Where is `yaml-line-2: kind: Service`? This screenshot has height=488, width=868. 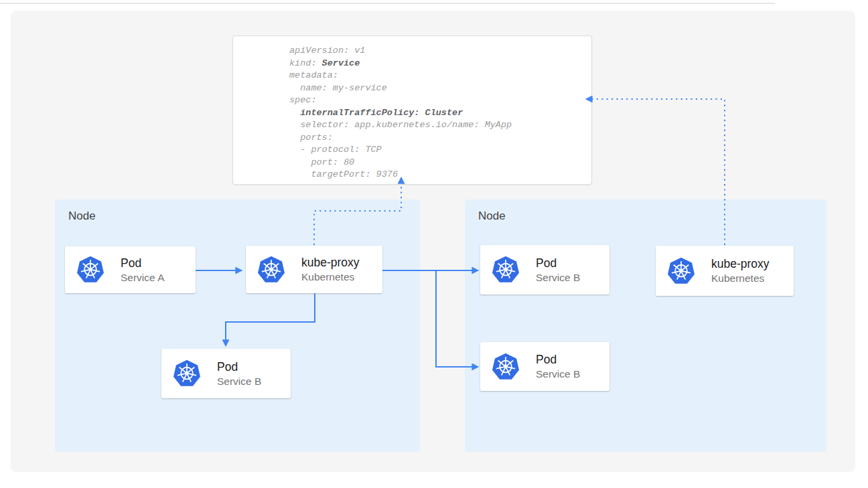
yaml-line-2: kind: Service is located at coordinates (441, 64).